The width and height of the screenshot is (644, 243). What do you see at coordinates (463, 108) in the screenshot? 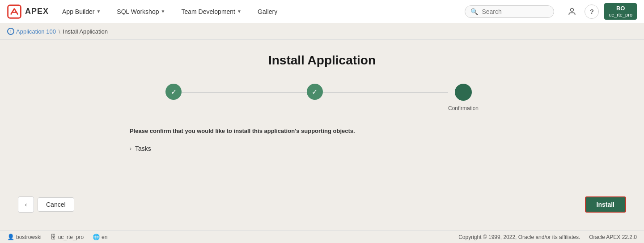
I see `step-3-label: Confirmation` at bounding box center [463, 108].